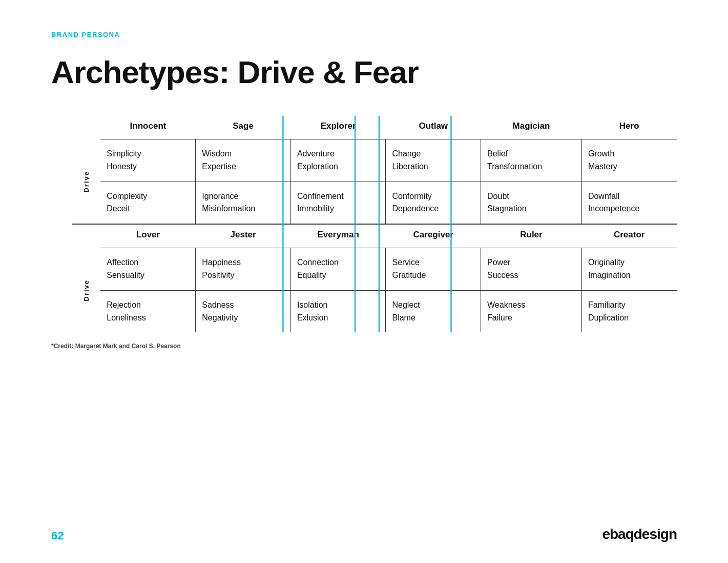  Describe the element at coordinates (374, 161) in the screenshot. I see `drive-row-1: Drive Simplicity Honesty Wisdom Expertis…` at that location.